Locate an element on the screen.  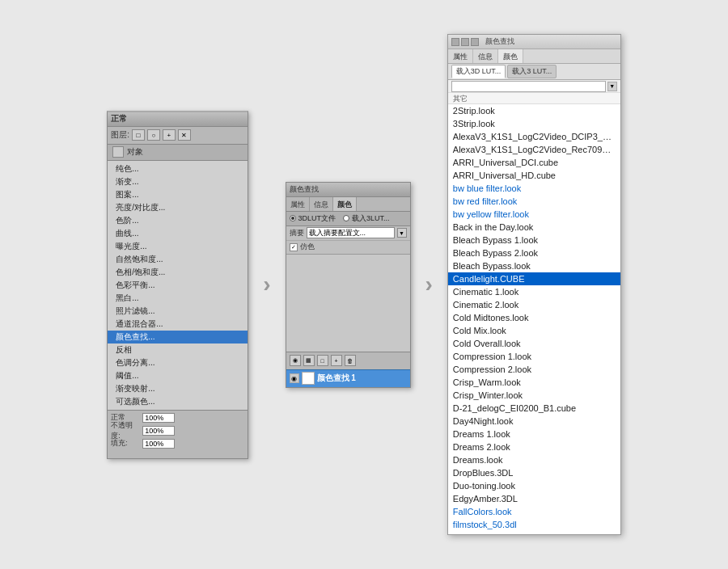
toolbar-btn-2: ○ is located at coordinates (154, 135).